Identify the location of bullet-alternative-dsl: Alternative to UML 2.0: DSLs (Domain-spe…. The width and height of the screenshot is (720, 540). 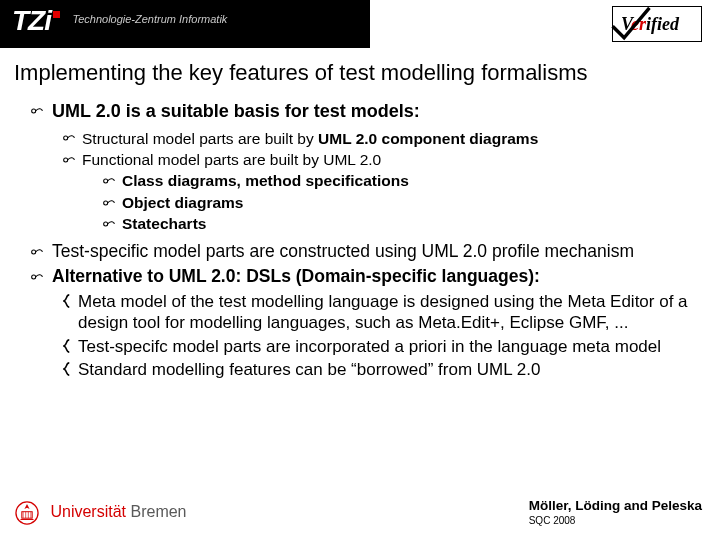
(367, 277).